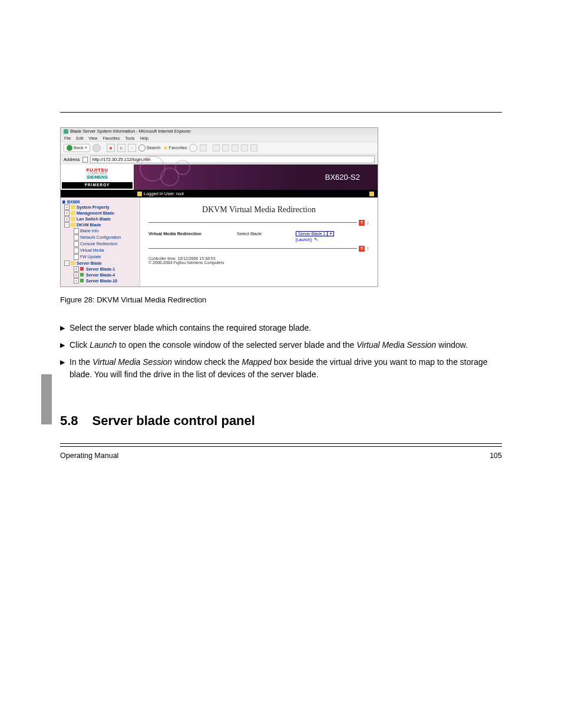 The width and height of the screenshot is (562, 728). What do you see at coordinates (281, 351) in the screenshot?
I see `instructions: ▶ Select the server blade which contains…` at bounding box center [281, 351].